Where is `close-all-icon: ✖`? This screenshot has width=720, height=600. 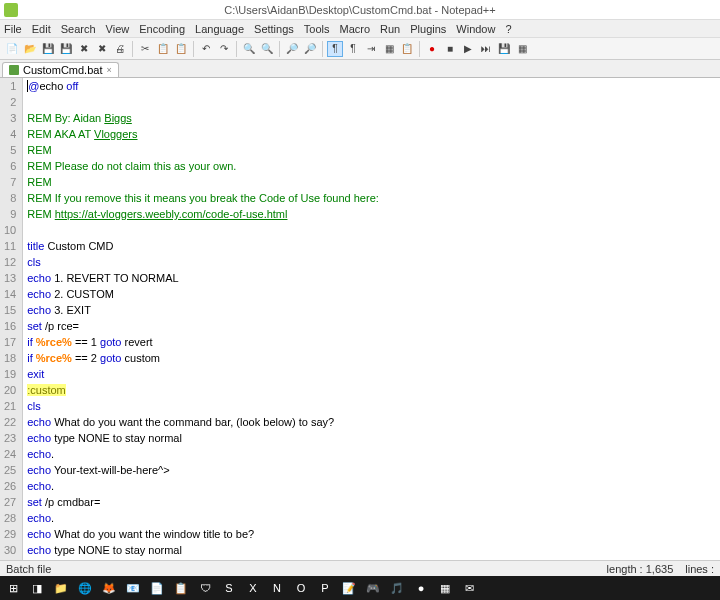 close-all-icon: ✖ is located at coordinates (102, 49).